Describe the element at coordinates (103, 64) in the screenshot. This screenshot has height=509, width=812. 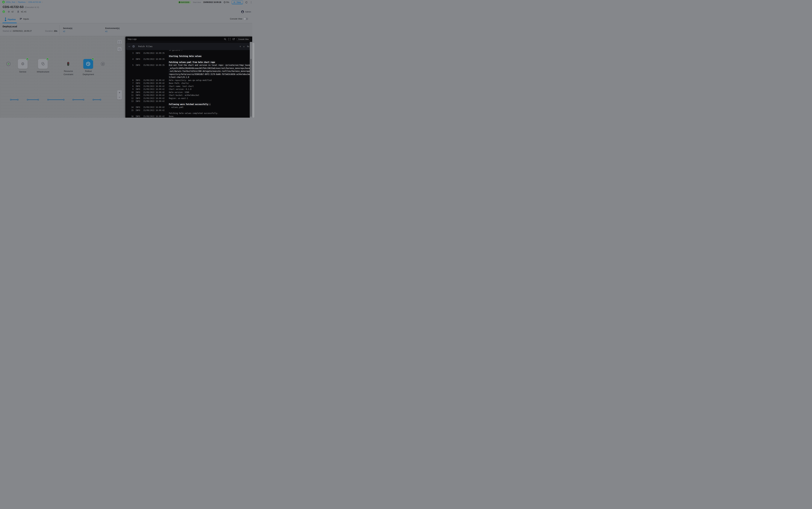
I see `end-node` at that location.